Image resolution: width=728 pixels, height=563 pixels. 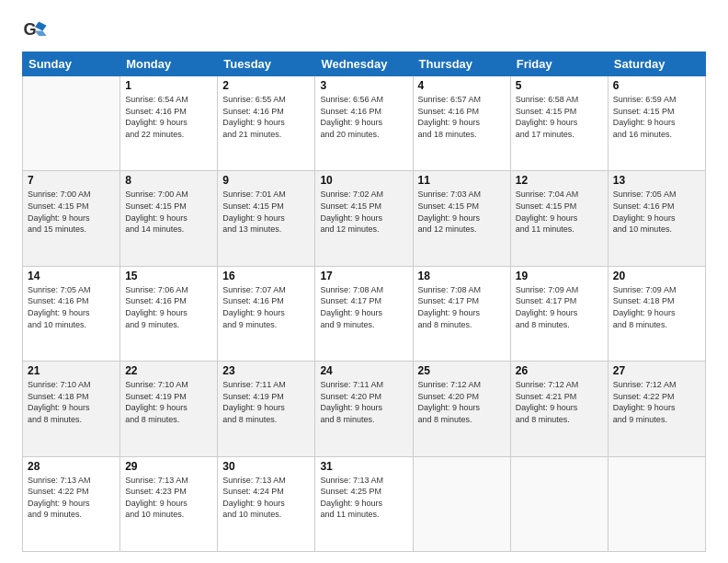 What do you see at coordinates (559, 402) in the screenshot?
I see `day-info: Sunrise: 7:12 AM Sunset: 4:21 PM Dayligh…` at bounding box center [559, 402].